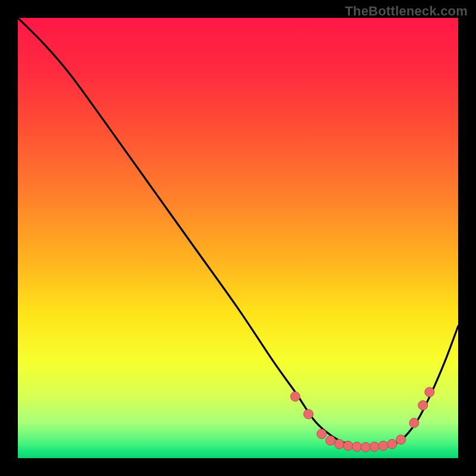 The height and width of the screenshot is (476, 476). I want to click on watermark-text: TheBottleneck.com, so click(406, 11).